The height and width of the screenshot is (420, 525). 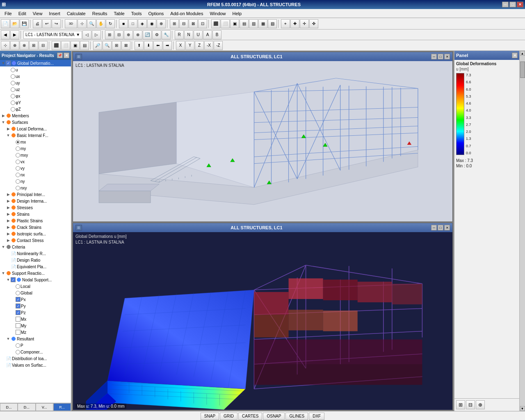 What do you see at coordinates (87, 35) in the screenshot?
I see `tb-row2-btn3: ◁` at bounding box center [87, 35].